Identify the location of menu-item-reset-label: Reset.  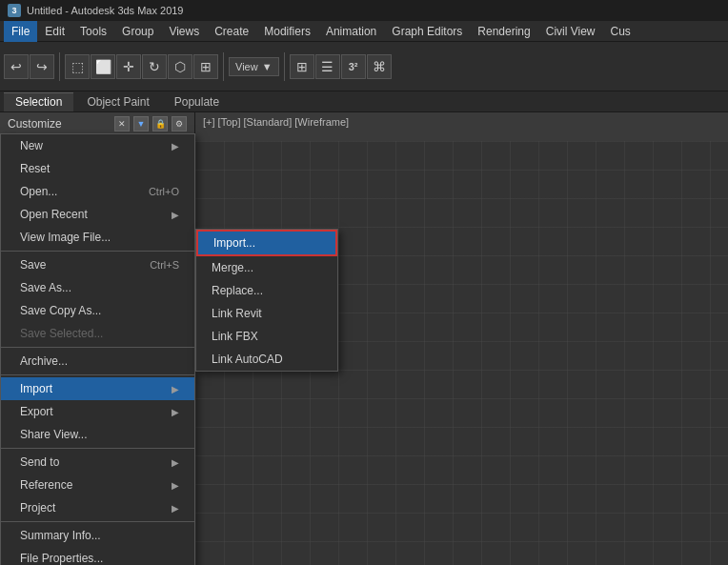
(34, 169).